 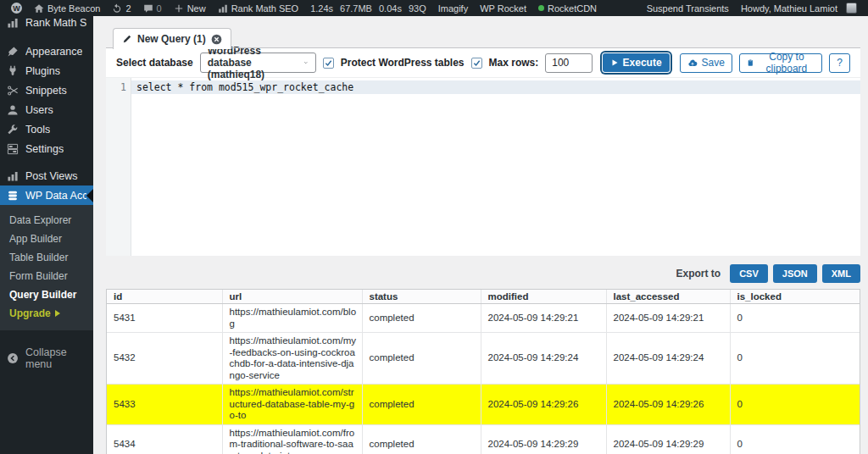 I want to click on cell-modified: 2024-05-09 14:29:29, so click(x=543, y=439).